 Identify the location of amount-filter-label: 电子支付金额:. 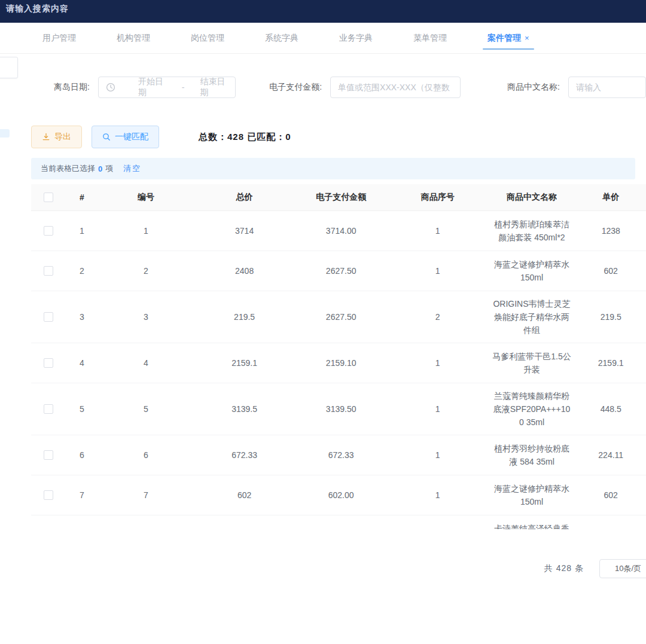
(295, 87).